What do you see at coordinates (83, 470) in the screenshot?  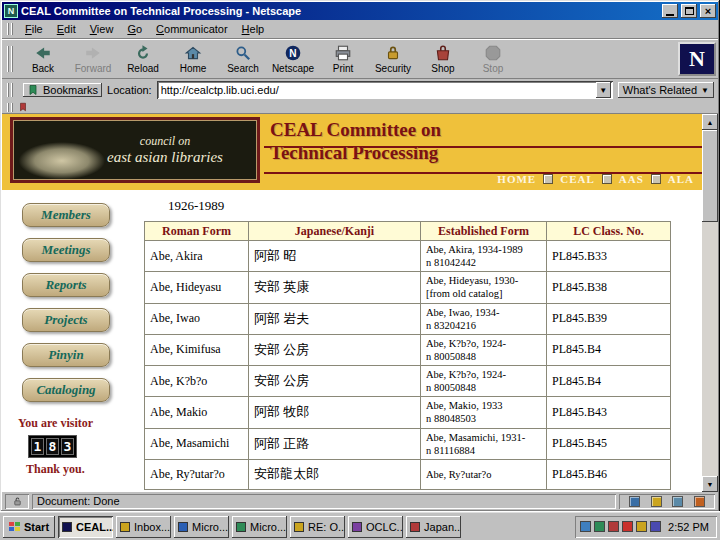 I see `thank-you-label: Thank you.` at bounding box center [83, 470].